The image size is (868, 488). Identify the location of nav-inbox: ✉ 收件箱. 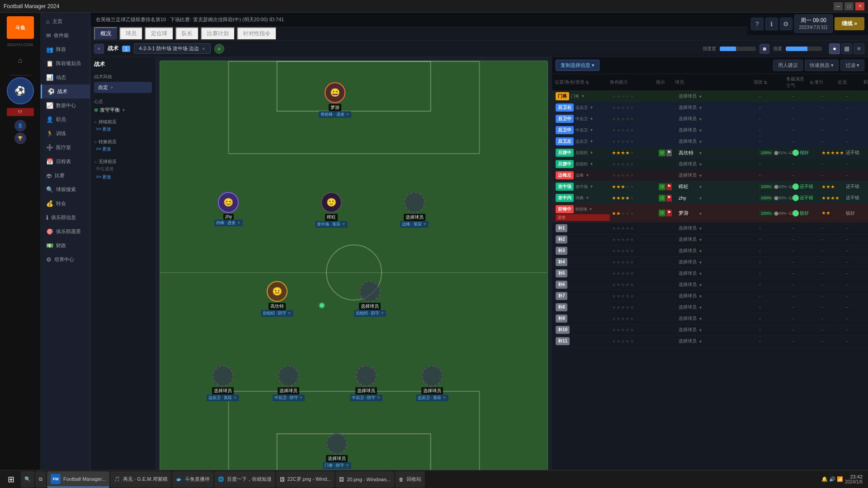
(65, 35).